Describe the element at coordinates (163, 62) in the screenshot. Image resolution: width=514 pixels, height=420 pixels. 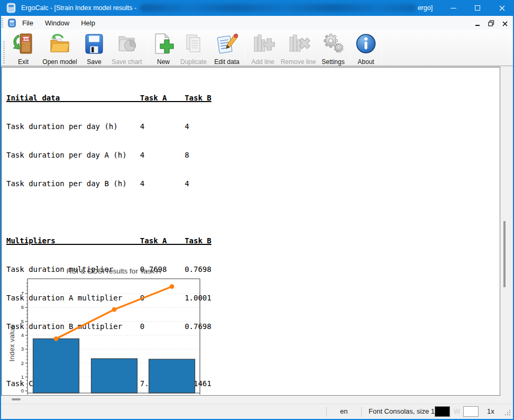
I see `toolbar-label: New` at that location.